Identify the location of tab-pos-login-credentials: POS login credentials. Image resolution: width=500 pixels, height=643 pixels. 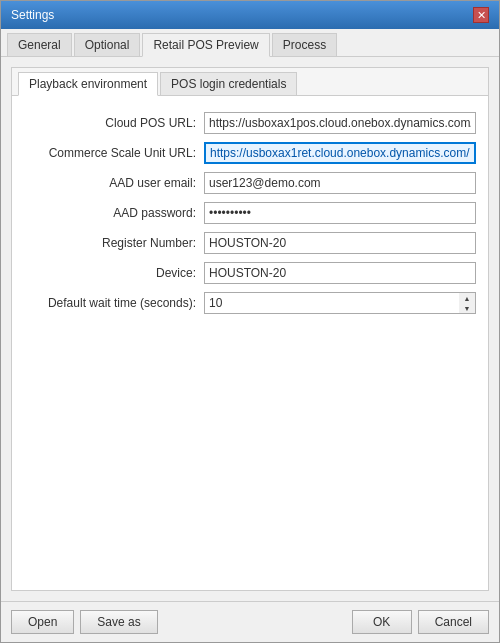
(228, 84).